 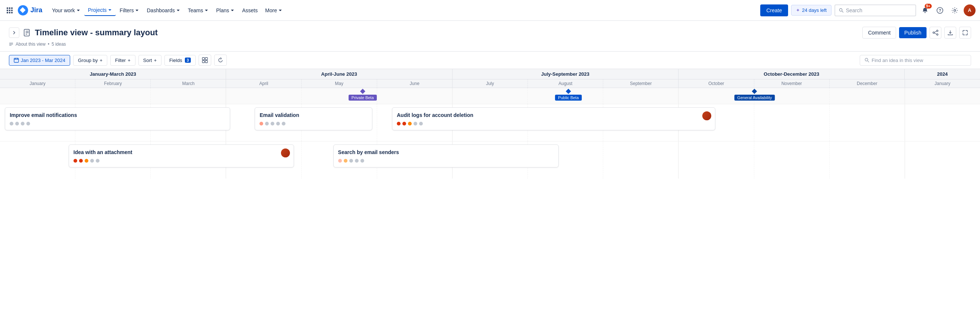 I want to click on sidebar-toggle, so click(x=14, y=33).